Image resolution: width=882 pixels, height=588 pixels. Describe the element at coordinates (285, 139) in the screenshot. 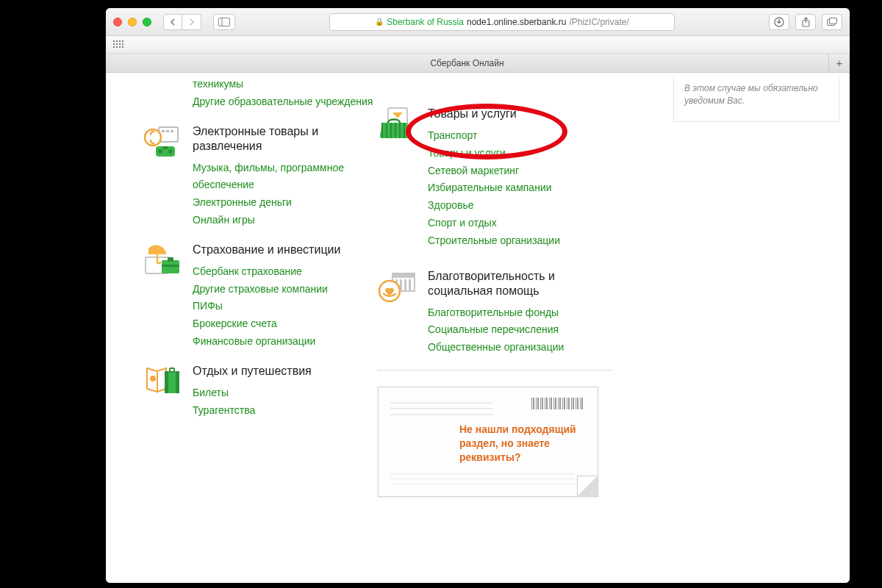

I see `category-title: Электронные товары и развлечения` at that location.